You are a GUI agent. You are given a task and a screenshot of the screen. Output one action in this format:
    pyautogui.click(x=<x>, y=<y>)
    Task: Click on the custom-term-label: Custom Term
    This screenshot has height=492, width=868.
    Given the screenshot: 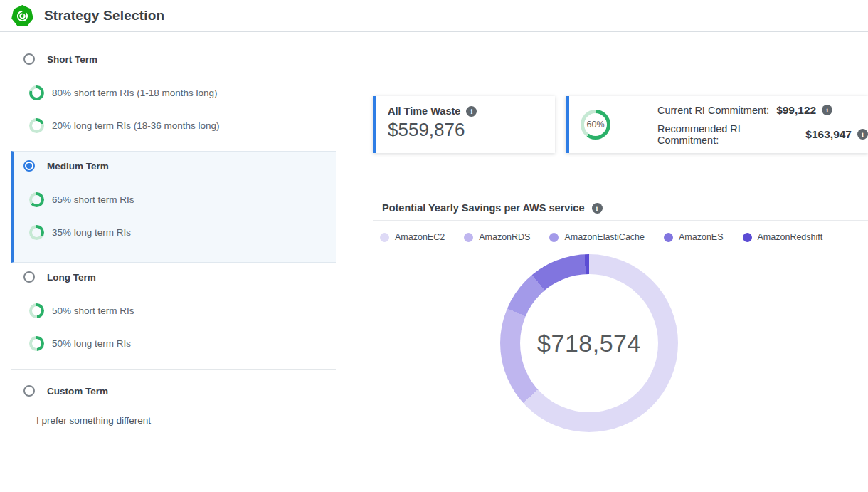 What is the action you would take?
    pyautogui.click(x=78, y=392)
    